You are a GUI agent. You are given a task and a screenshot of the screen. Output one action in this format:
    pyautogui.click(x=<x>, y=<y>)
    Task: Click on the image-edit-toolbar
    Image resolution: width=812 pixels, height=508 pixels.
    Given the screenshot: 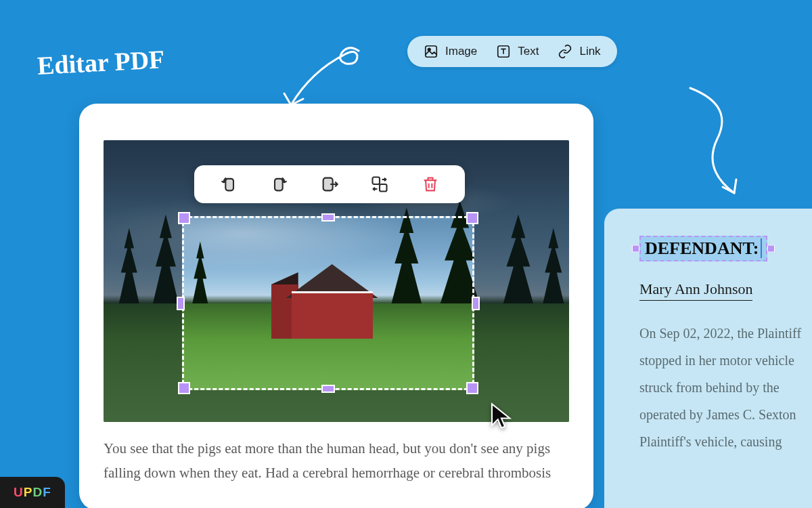 What is the action you would take?
    pyautogui.click(x=330, y=184)
    